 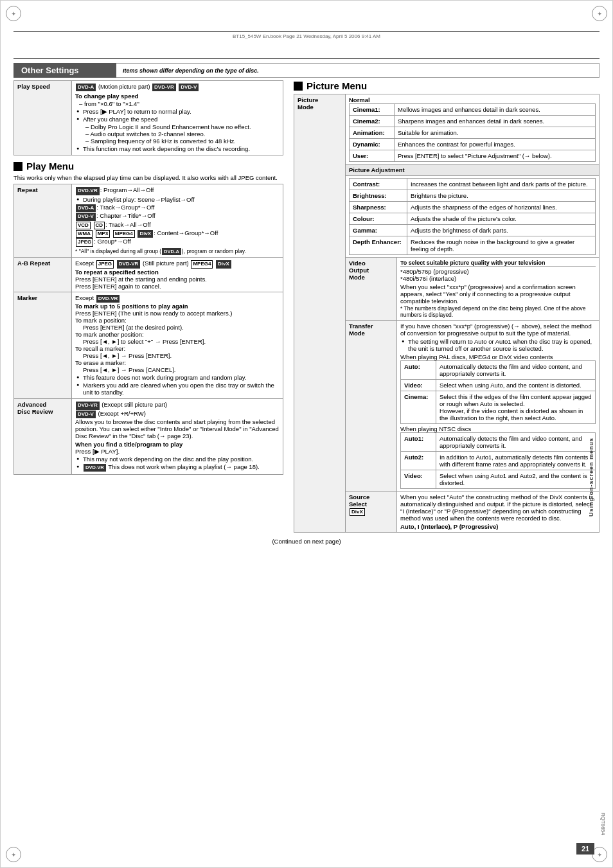 What do you see at coordinates (306, 541) in the screenshot?
I see `continued-text: (Continued on next page)` at bounding box center [306, 541].